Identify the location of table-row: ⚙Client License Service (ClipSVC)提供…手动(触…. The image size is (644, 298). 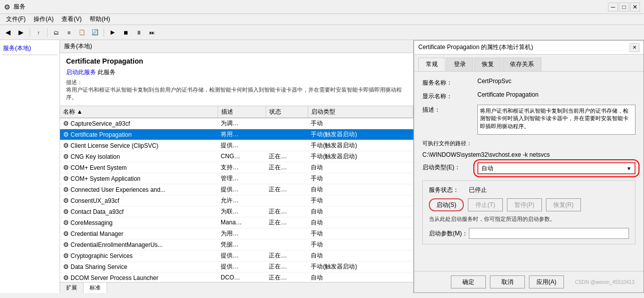
(237, 145).